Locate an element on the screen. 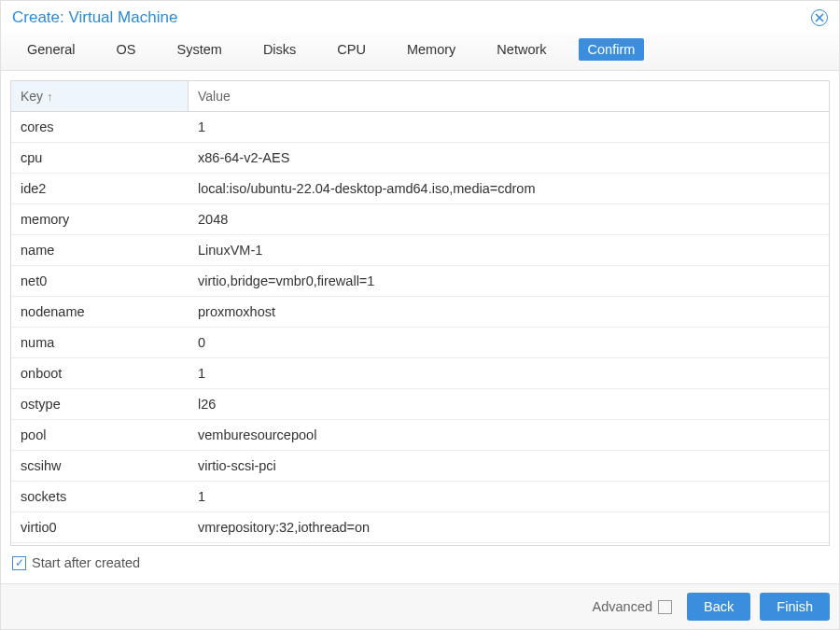  table-row: cpux86-64-v2-AES is located at coordinates (420, 159).